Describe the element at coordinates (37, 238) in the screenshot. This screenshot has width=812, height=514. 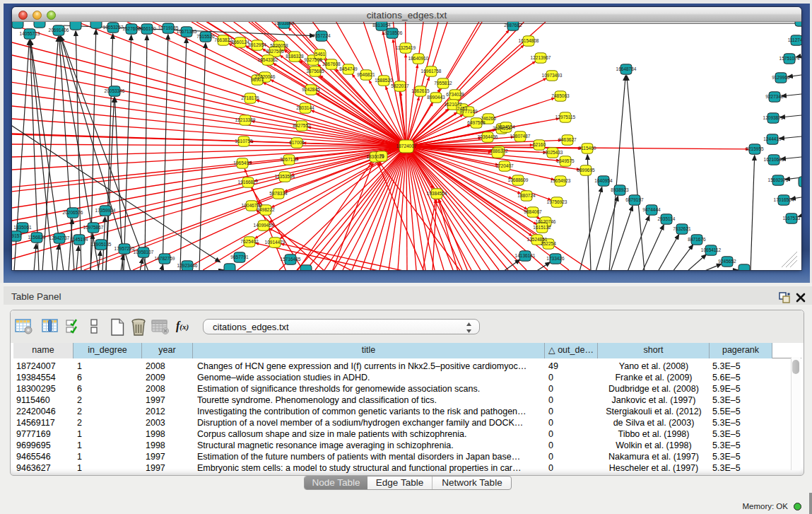
I see `svg-text: 1156829` at that location.